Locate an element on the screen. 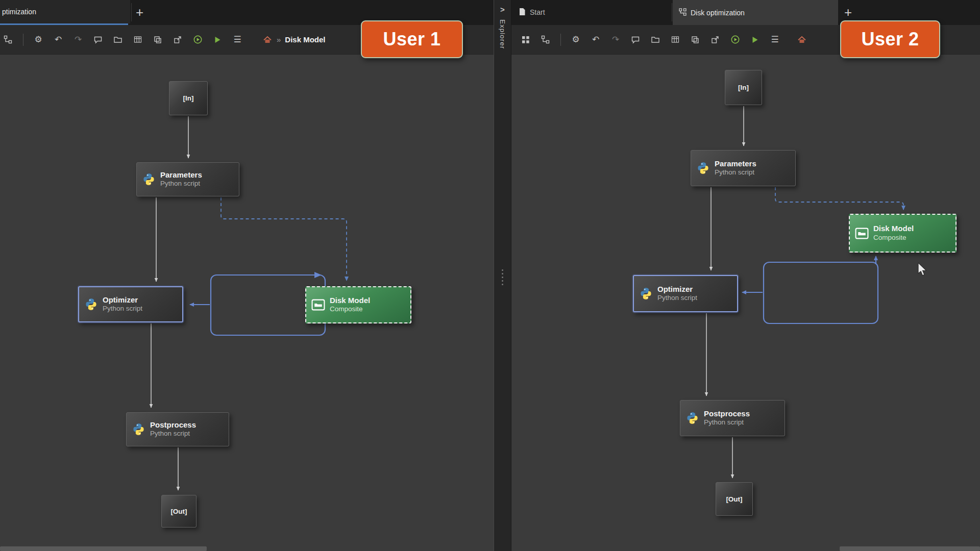 This screenshot has width=980, height=551. tab-label: Disk optimization is located at coordinates (718, 13).